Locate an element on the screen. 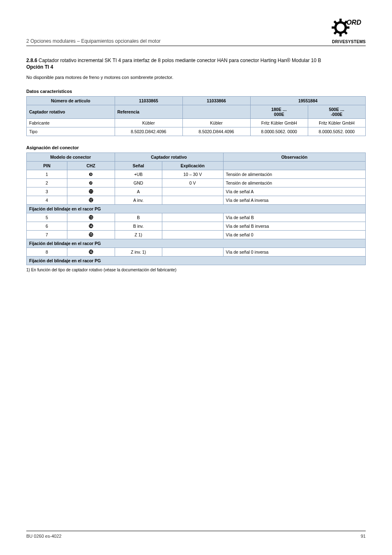 This screenshot has height=555, width=392. cell: GND is located at coordinates (138, 183).